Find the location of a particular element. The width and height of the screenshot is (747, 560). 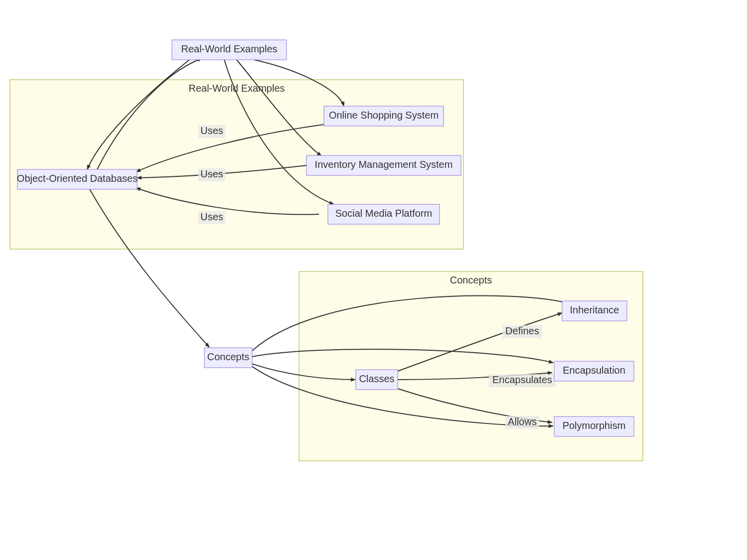

node-social-media-text: Social Media Platform is located at coordinates (384, 213).